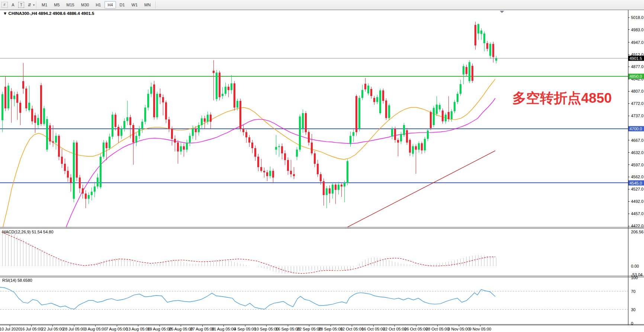  I want to click on time-tick-label: 13 Aug 05:00, so click(138, 329).